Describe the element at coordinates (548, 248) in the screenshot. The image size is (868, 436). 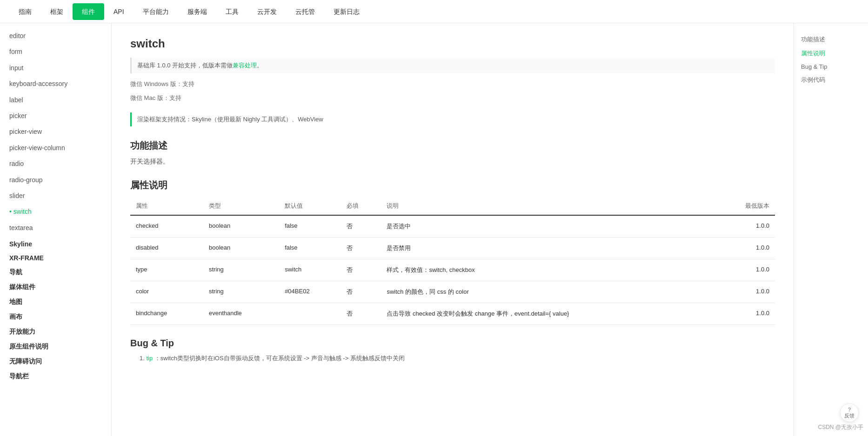
I see `cell-desc: 是否禁用` at that location.